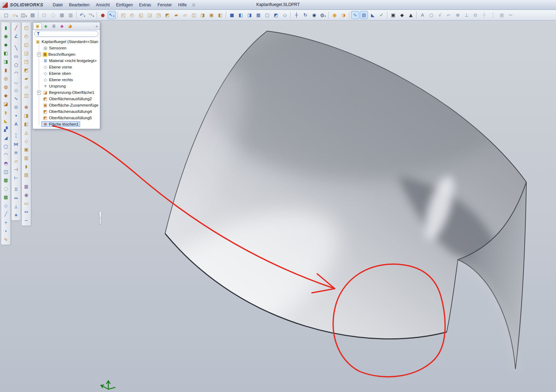  Describe the element at coordinates (6, 36) in the screenshot. I see `revolved-boss-icon: ◉` at that location.